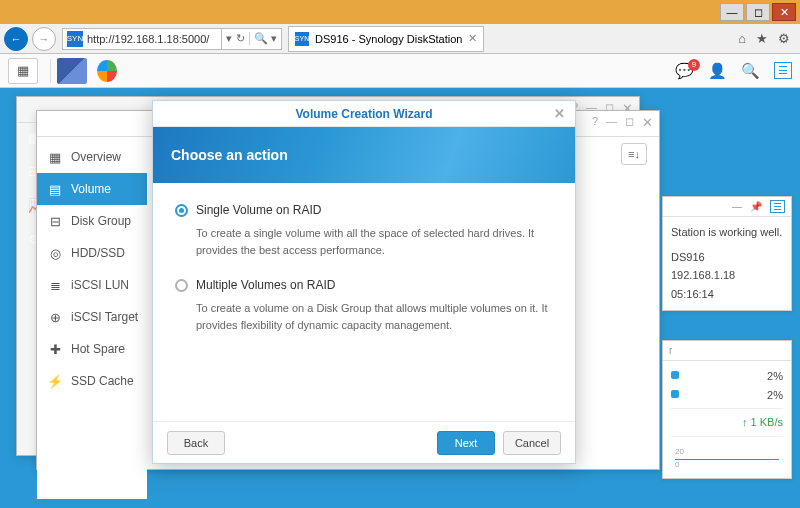 The width and height of the screenshot is (800, 508). I want to click on pin-icon: 📌, so click(756, 206).